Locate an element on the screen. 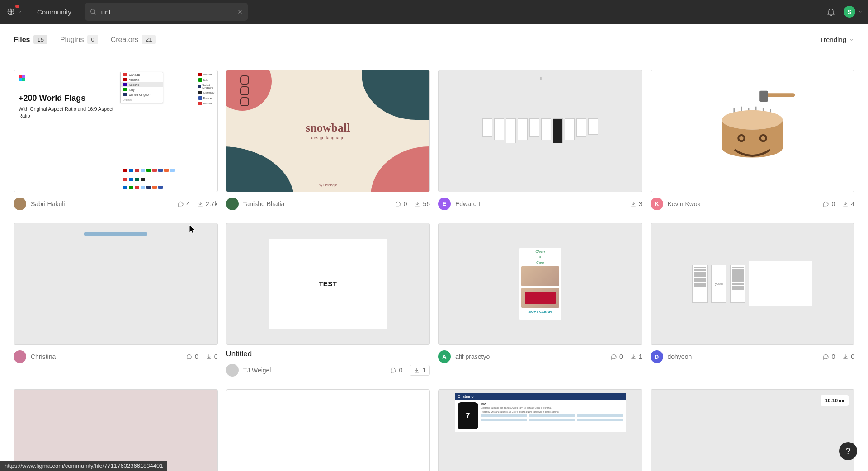  file-meta: Christina 0 0 is located at coordinates (116, 357).